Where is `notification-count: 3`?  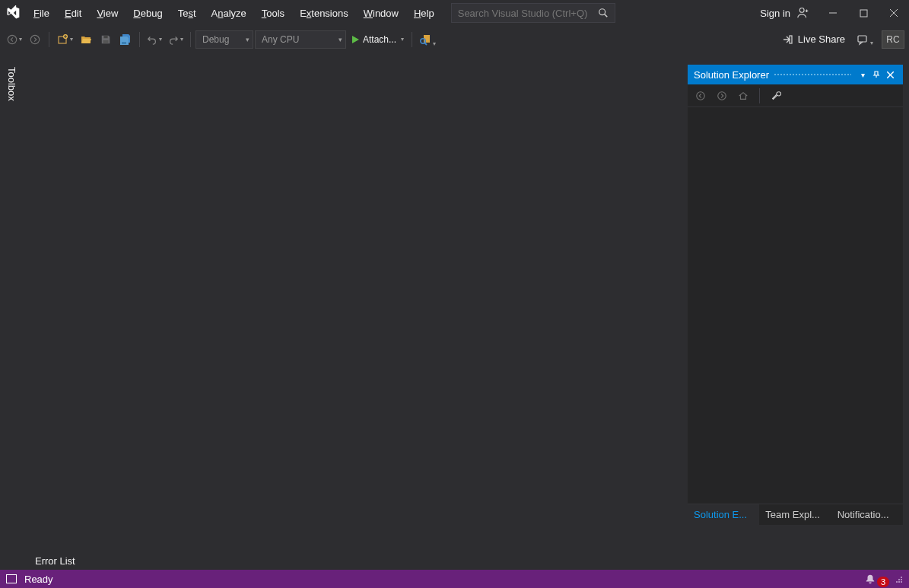 notification-count: 3 is located at coordinates (883, 582).